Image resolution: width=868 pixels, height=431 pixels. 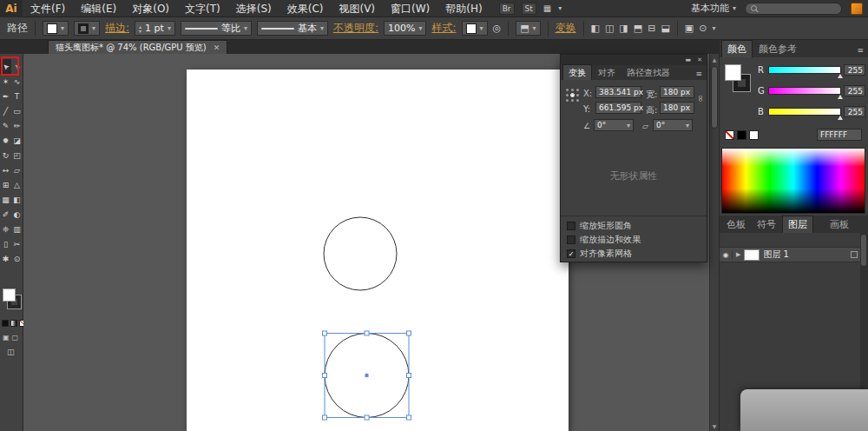 What do you see at coordinates (5, 323) in the screenshot?
I see `color-mode-button` at bounding box center [5, 323].